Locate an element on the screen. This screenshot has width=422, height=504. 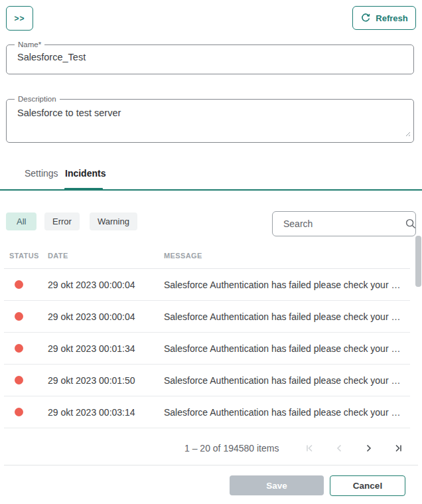
table-row: 29 okt 2023 00:01:50 Salesforce Authenti… is located at coordinates (207, 380).